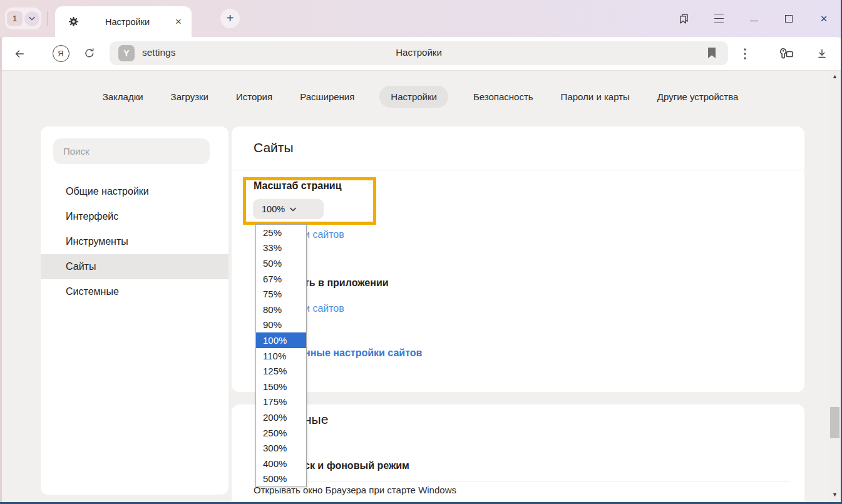 The image size is (842, 504). I want to click on scroll-down-icon: ▼, so click(835, 495).